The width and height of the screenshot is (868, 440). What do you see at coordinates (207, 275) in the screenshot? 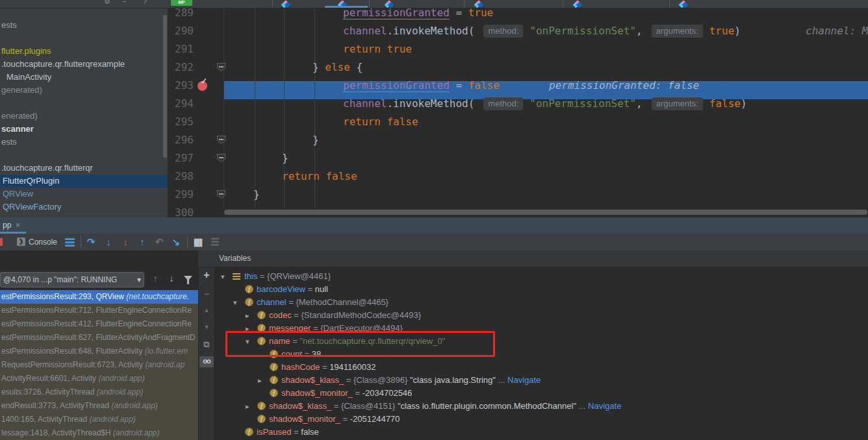
I see `add-watch-button: +` at bounding box center [207, 275].